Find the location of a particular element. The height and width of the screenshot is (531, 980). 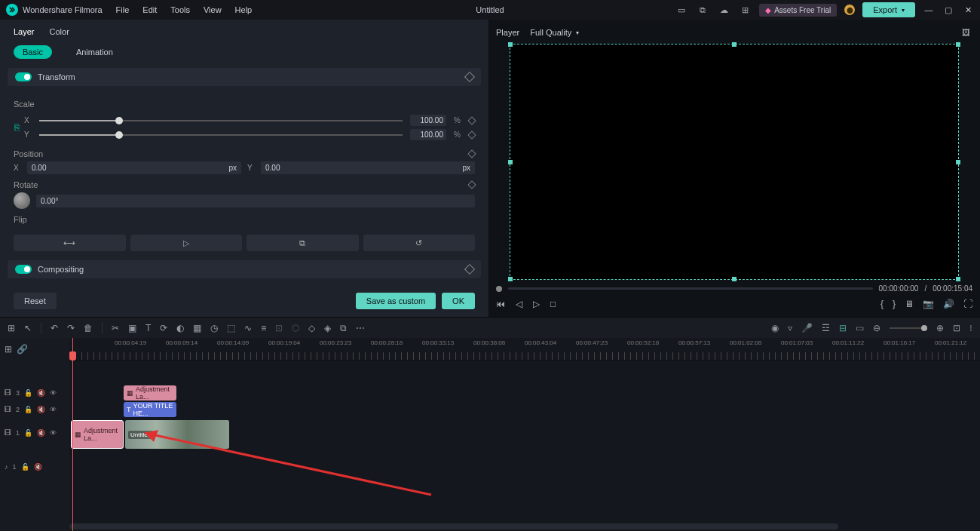

render-icon: ◉ is located at coordinates (775, 328).